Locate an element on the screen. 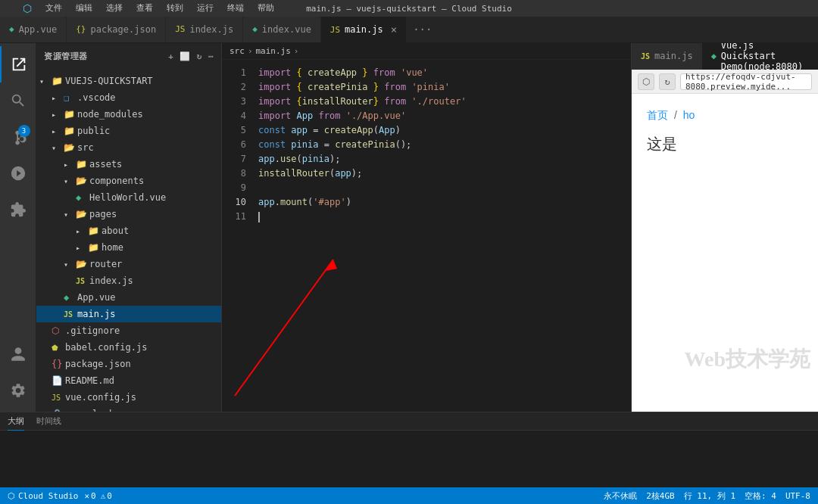 This screenshot has height=504, width=818. tab-index-vue: ◆ index.vue is located at coordinates (282, 29).